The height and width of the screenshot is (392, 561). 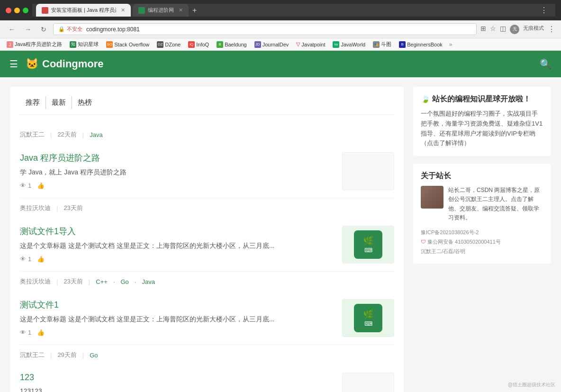 I want to click on bookmark-stackoverflow: SO Stack Overflow, so click(x=128, y=45).